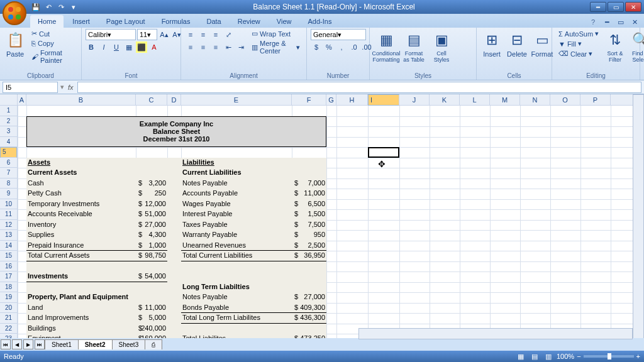 The height and width of the screenshot is (362, 644). Describe the element at coordinates (81, 308) in the screenshot. I see `cell: Land` at that location.